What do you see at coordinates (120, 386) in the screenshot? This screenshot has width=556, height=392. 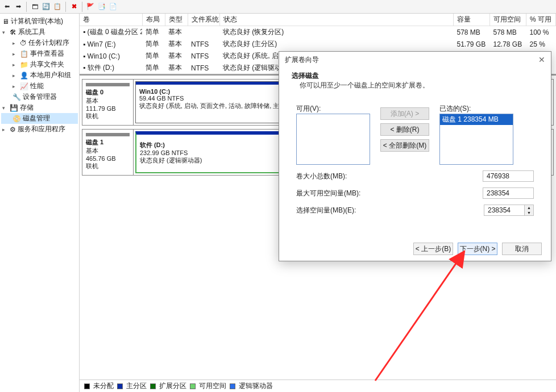 I see `legend-primary-icon` at bounding box center [120, 386].